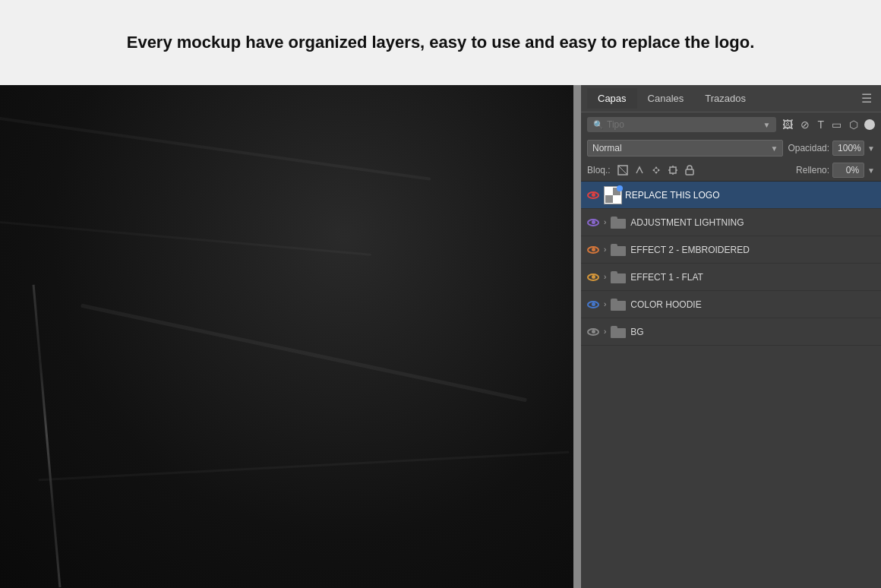 The image size is (881, 588). I want to click on lock-icons, so click(656, 170).